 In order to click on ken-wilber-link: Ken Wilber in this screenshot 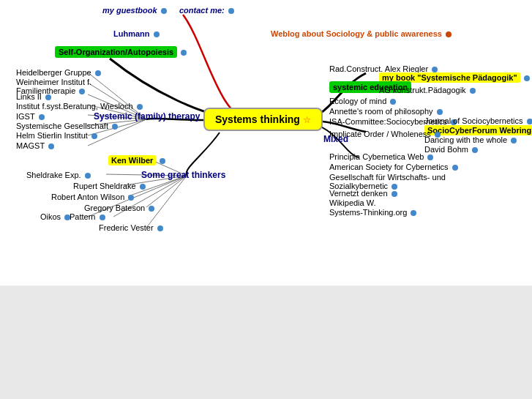, I will do `click(137, 160)`.